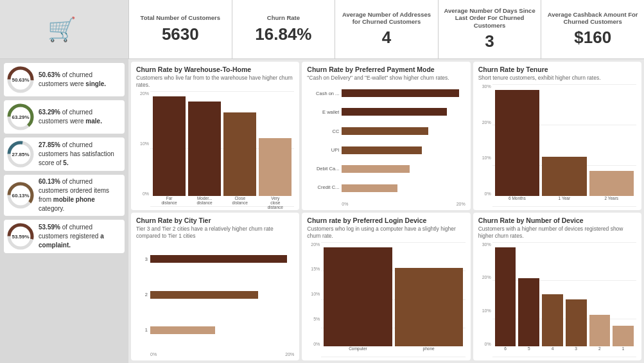  What do you see at coordinates (180, 35) in the screenshot?
I see `kpi-value-0: 5630` at bounding box center [180, 35].